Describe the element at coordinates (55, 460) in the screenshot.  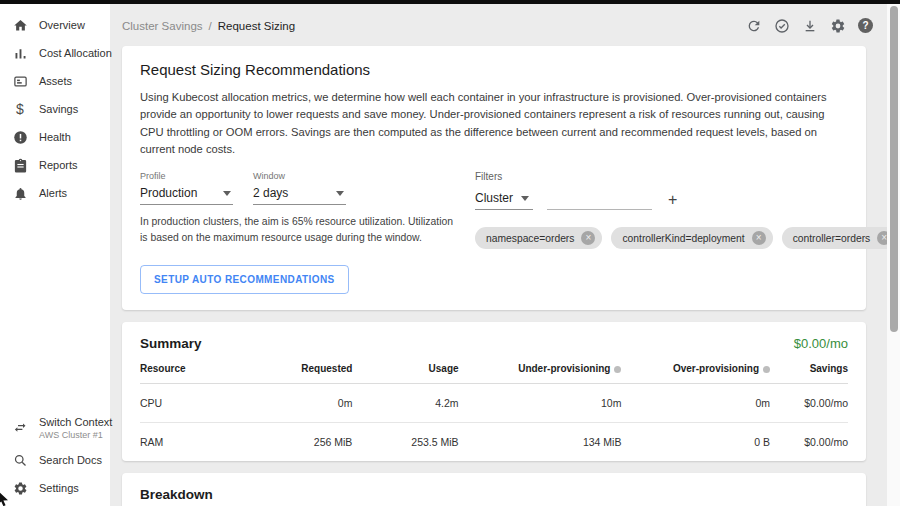
I see `search-docs-button: Search Docs` at that location.